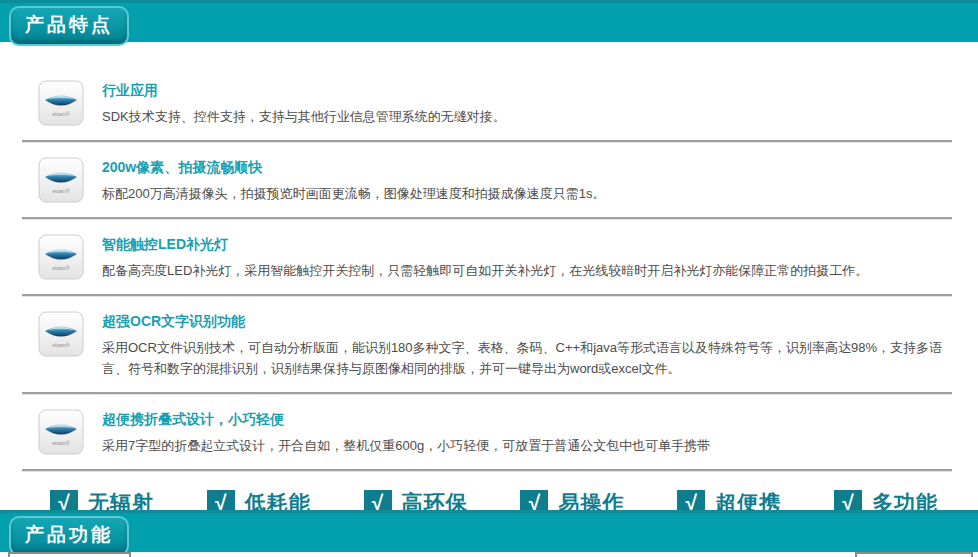 The image size is (978, 557). I want to click on feature-description: 配备高亮度LED补光灯，采用智能触控开关控制，只需轻触即可自如开关补光灯，在光线…, so click(527, 270).